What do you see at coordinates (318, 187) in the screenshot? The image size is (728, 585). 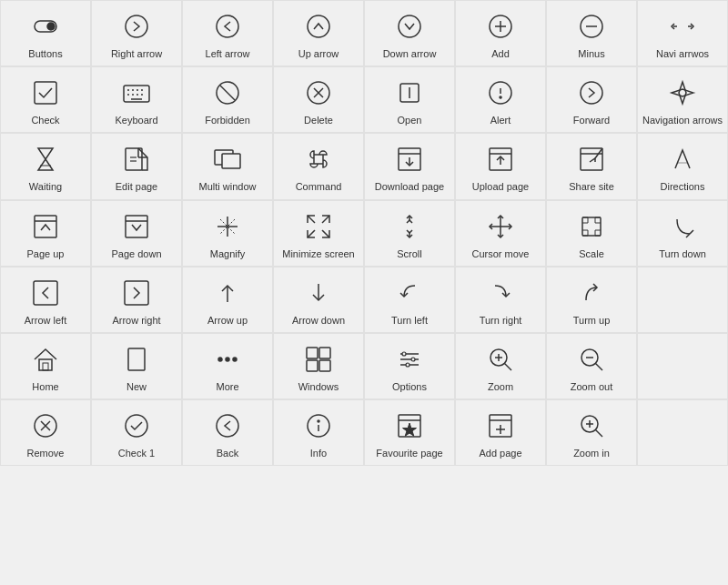 I see `icon-label-command: Command` at bounding box center [318, 187].